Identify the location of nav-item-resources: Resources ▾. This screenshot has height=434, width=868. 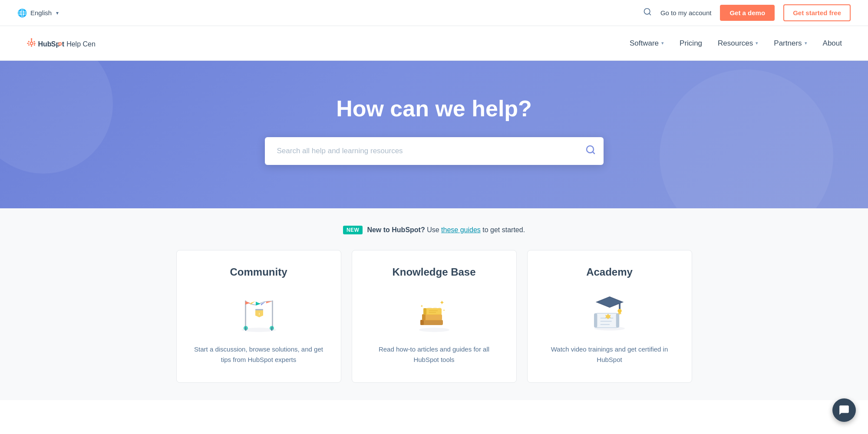
(738, 43).